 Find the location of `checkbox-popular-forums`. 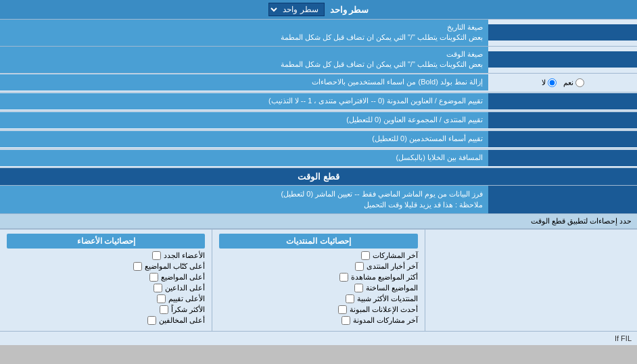

checkbox-popular-forums is located at coordinates (350, 298).